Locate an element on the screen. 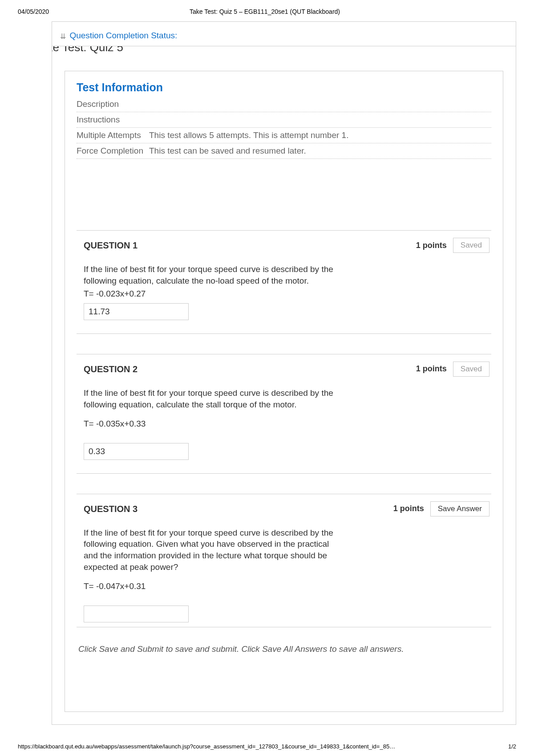 The image size is (534, 756). question-block-3: QUESTION 3 1 points Save Answer If the l… is located at coordinates (284, 561).